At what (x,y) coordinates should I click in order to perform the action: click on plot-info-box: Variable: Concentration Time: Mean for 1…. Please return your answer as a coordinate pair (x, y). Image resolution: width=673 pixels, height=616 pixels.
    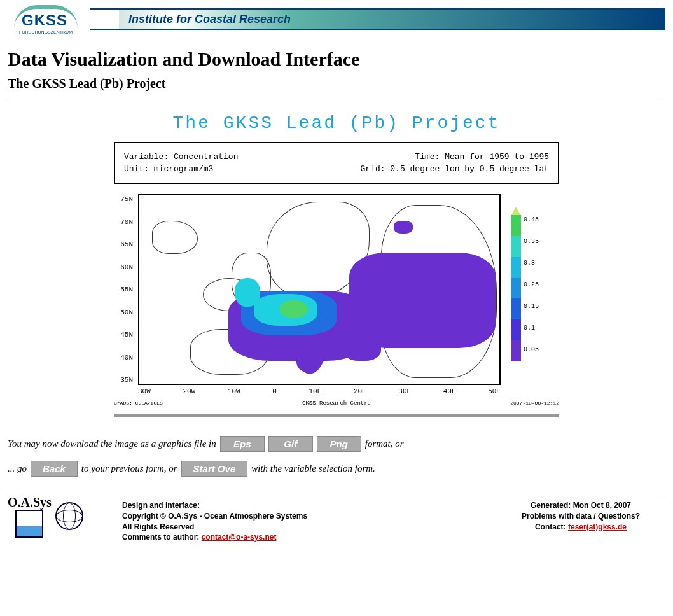
    Looking at the image, I should click on (336, 163).